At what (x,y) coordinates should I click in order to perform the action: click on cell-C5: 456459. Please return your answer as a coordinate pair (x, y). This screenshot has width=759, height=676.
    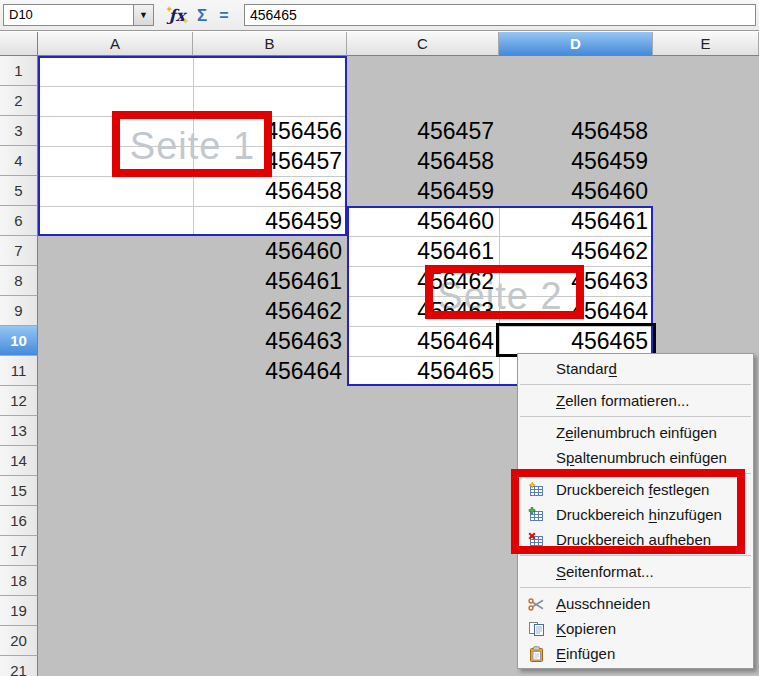
    Looking at the image, I should click on (420, 191).